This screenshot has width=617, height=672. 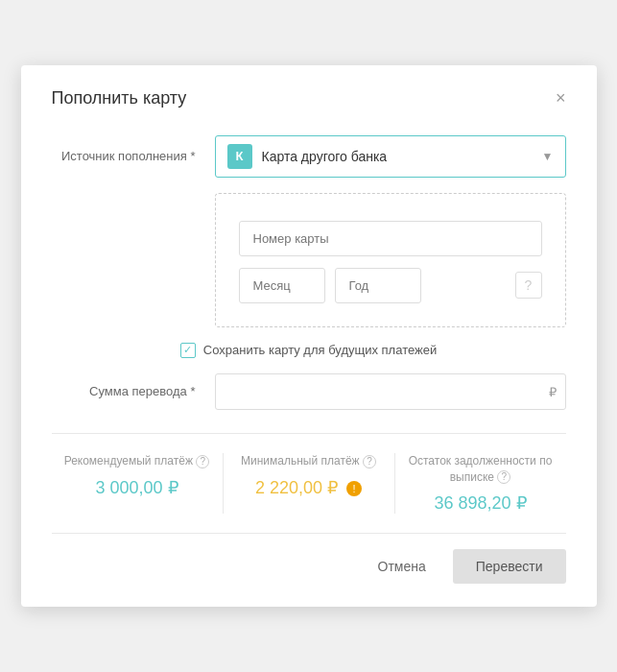 I want to click on save-card-row: ✓ Сохранить карту для будущих платежей, so click(x=309, y=350).